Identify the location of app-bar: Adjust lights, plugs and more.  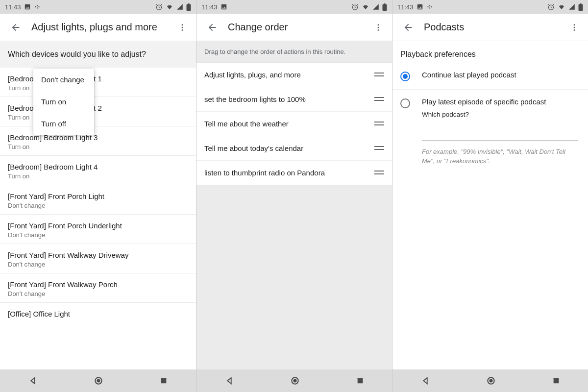
(98, 27).